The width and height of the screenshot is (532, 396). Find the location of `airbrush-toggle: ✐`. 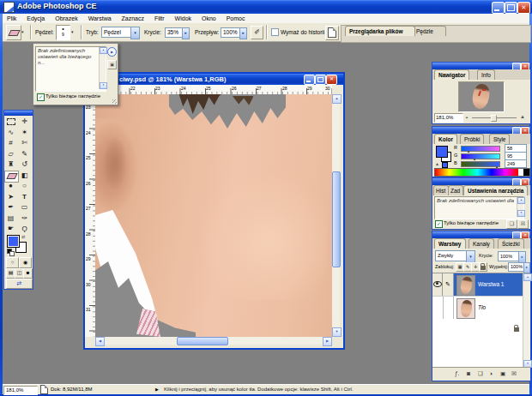

airbrush-toggle: ✐ is located at coordinates (257, 33).